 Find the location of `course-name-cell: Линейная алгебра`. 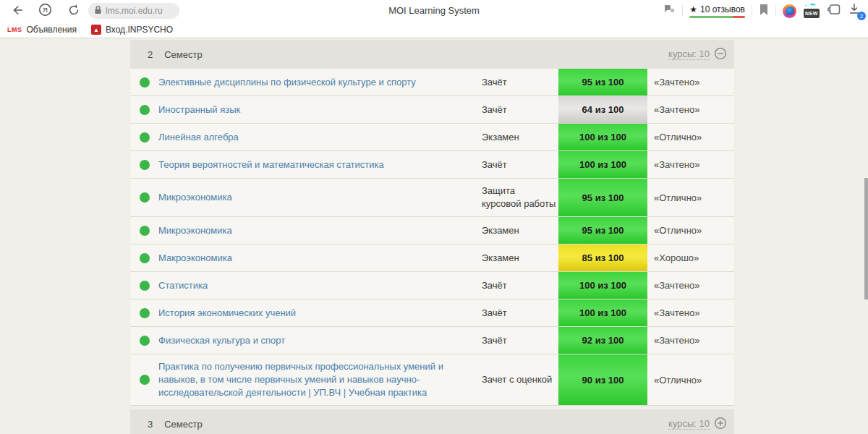

course-name-cell: Линейная алгебра is located at coordinates (320, 137).